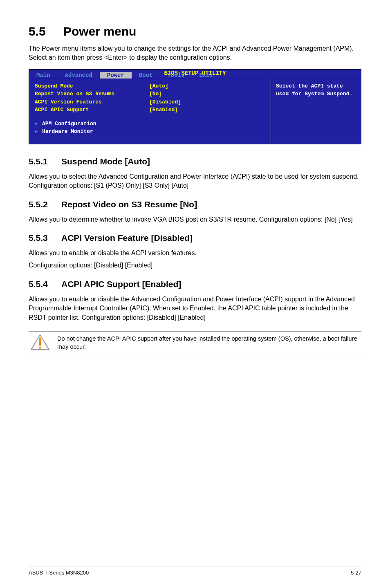 Image resolution: width=390 pixels, height=588 pixels. What do you see at coordinates (150, 110) in the screenshot?
I see `bios-row-acpiapic: ACPI APIC Support [Enabled]` at bounding box center [150, 110].